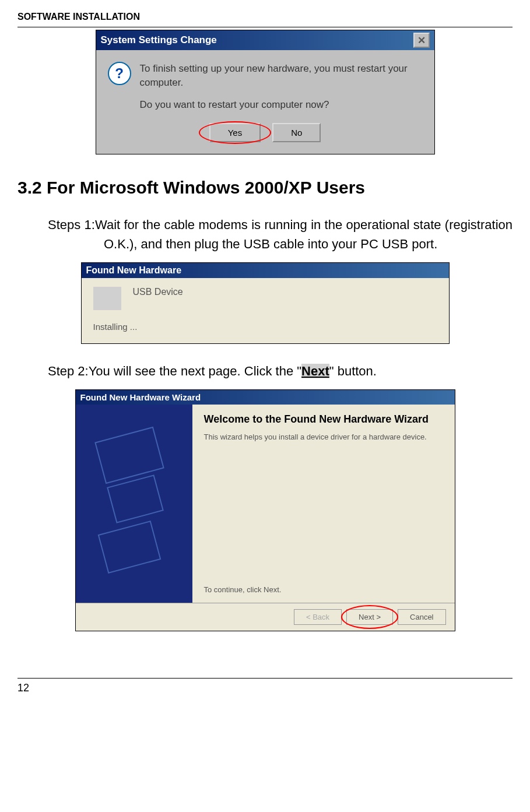 The image size is (530, 812). Describe the element at coordinates (265, 270) in the screenshot. I see `found-hw-title: Found New Hardware` at that location.